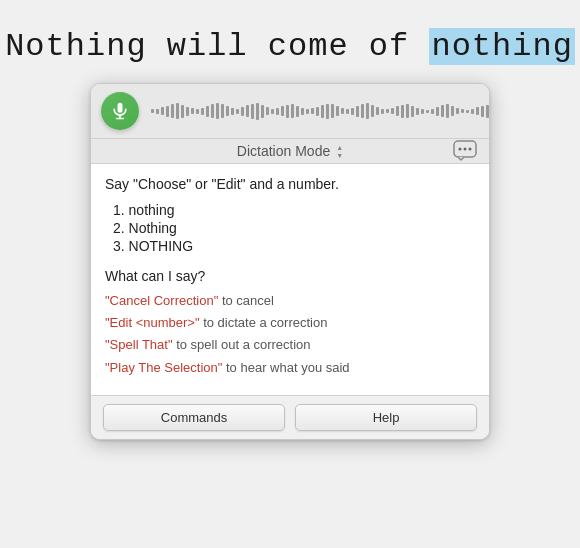 The height and width of the screenshot is (548, 580). Describe the element at coordinates (217, 46) in the screenshot. I see `header-prefix: Nothing will come of` at that location.